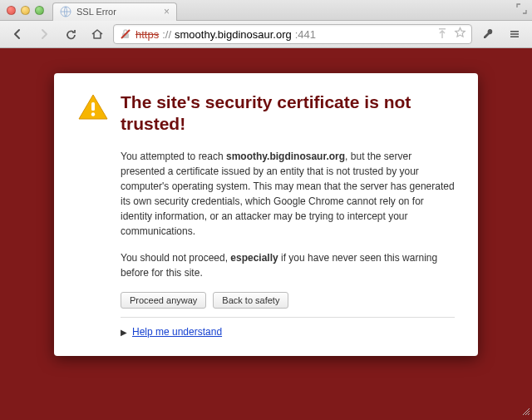 Image resolution: width=532 pixels, height=420 pixels. Describe the element at coordinates (233, 35) in the screenshot. I see `url-host: smoothy.bigdinosaur.org` at that location.